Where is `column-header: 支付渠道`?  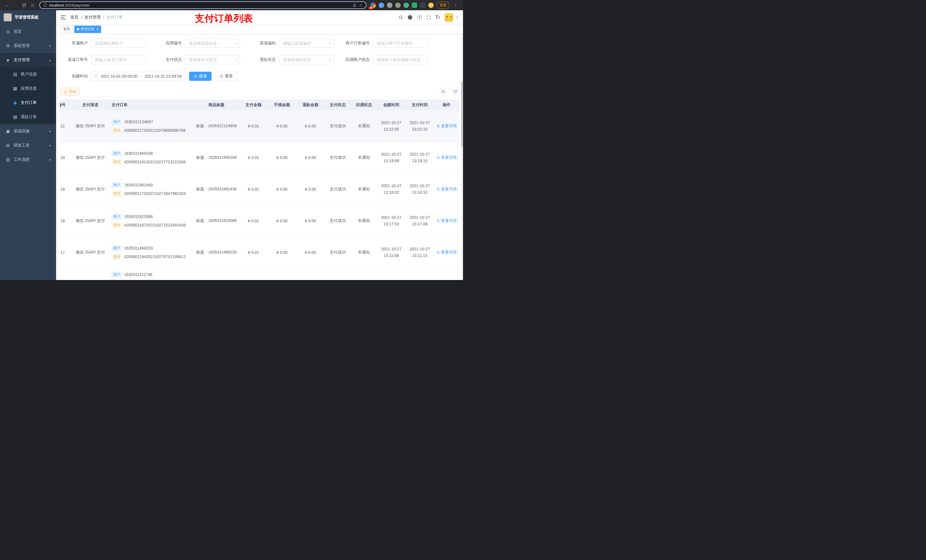 column-header: 支付渠道 is located at coordinates (90, 105).